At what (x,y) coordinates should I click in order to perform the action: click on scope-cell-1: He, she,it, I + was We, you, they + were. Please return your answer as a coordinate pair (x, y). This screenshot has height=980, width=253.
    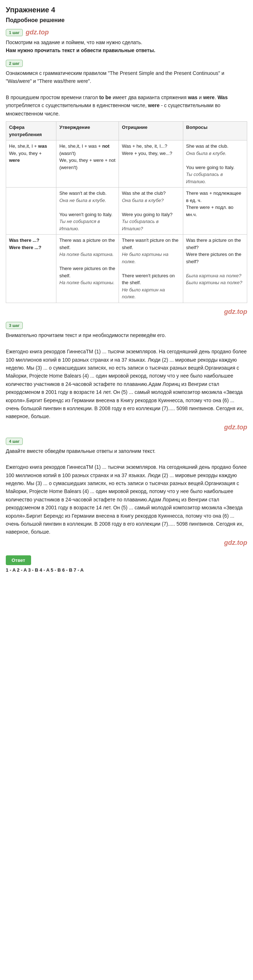
    Looking at the image, I should click on (31, 164).